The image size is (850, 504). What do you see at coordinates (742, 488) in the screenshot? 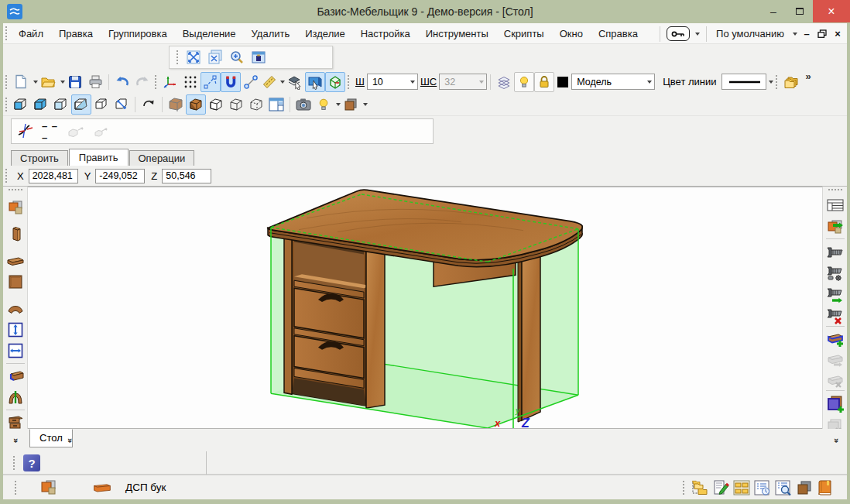
I see `fragments-window-button` at bounding box center [742, 488].